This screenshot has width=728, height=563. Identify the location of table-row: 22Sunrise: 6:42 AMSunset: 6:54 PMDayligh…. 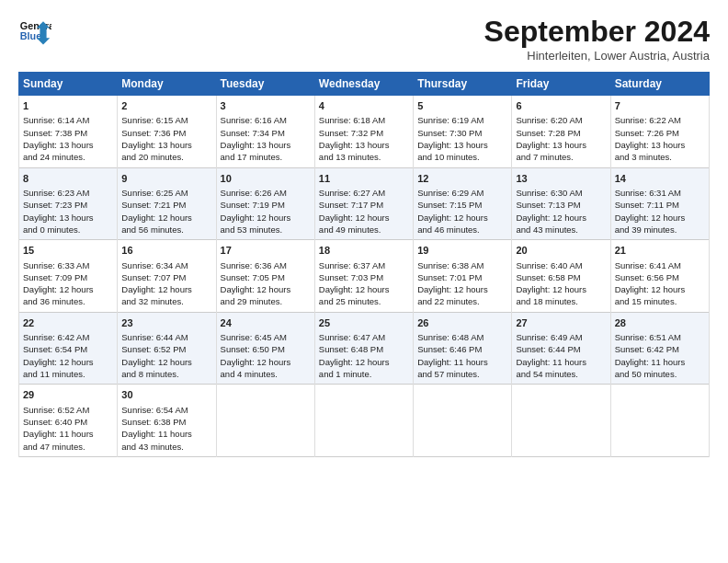
(68, 348).